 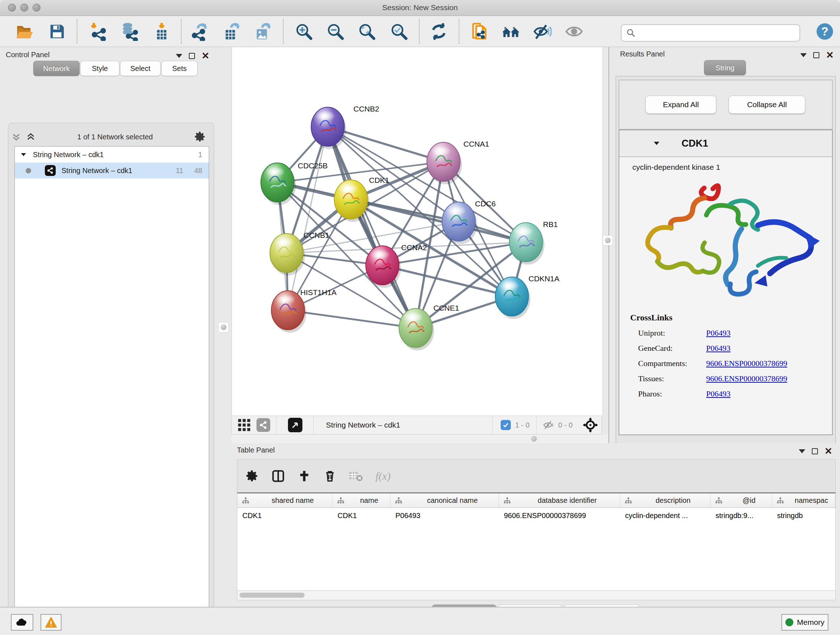 I want to click on network-node-CCNB2, so click(x=329, y=128).